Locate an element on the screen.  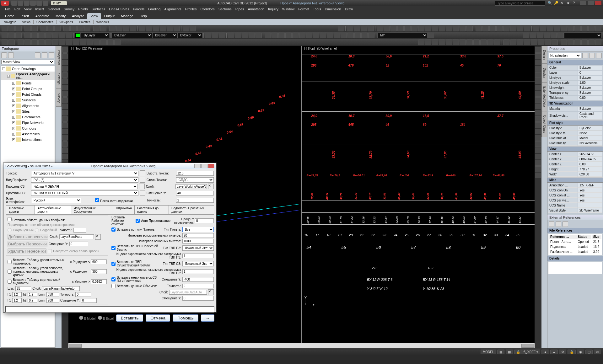
setvar-icon is located at coordinates (538, 163).